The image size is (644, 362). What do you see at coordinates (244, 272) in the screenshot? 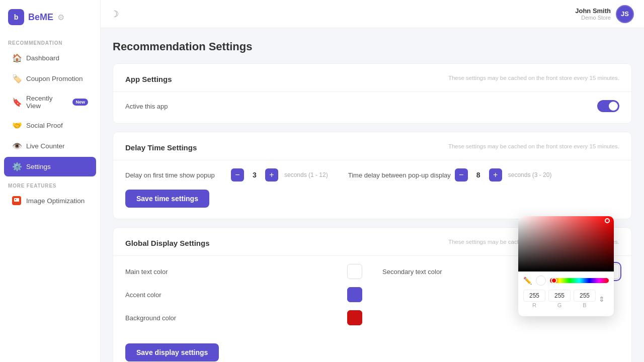
I see `main-text-color-row: Main text color` at bounding box center [244, 272].